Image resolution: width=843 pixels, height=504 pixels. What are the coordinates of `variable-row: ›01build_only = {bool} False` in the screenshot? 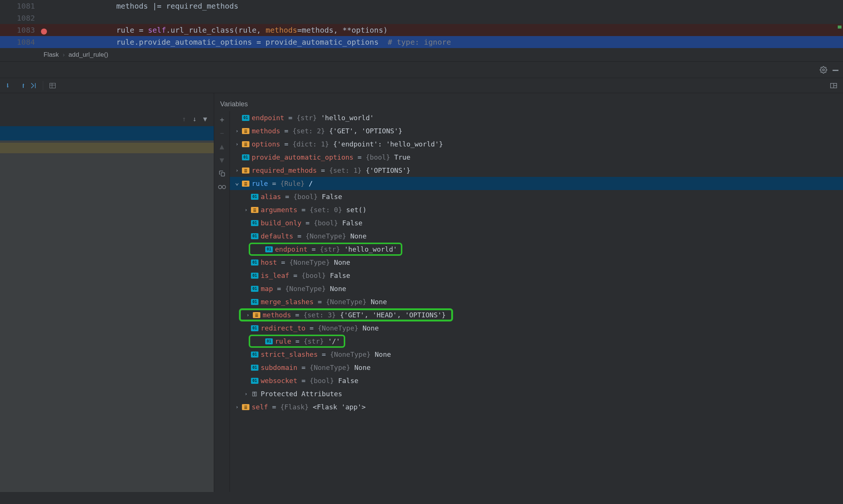 It's located at (536, 223).